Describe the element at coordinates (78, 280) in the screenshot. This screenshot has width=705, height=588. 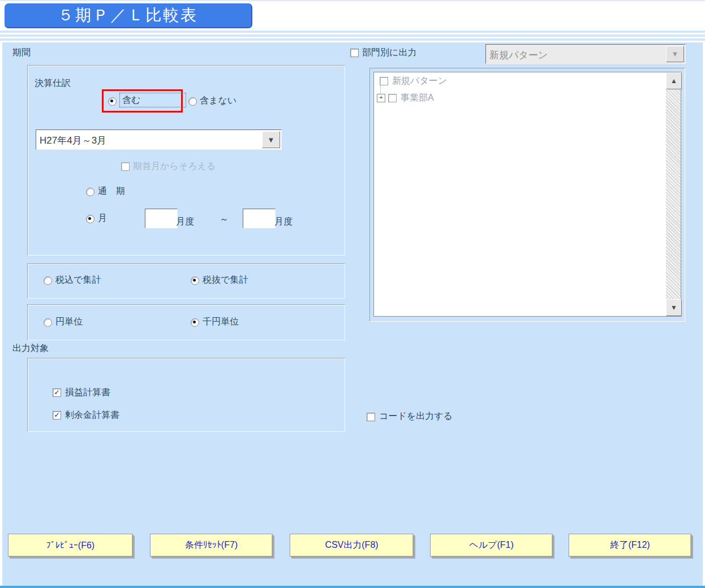
I see `tax-inclusive-label: 税込で集計` at that location.